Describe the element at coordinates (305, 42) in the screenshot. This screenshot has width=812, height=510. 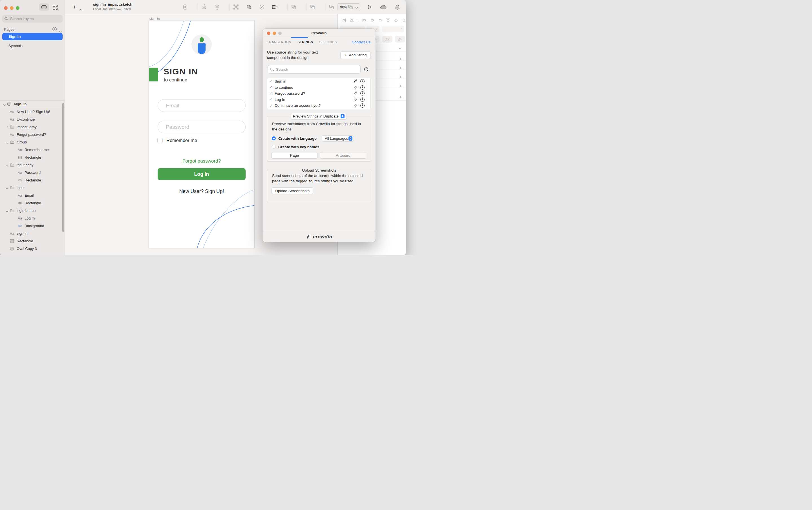
I see `tab-strings: STRINGS` at that location.